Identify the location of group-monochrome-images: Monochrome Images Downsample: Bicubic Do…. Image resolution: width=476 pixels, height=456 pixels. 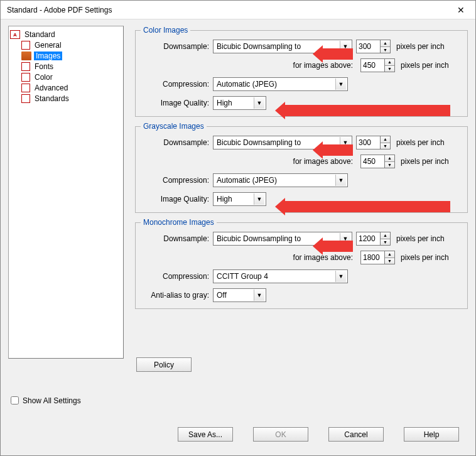
(301, 264).